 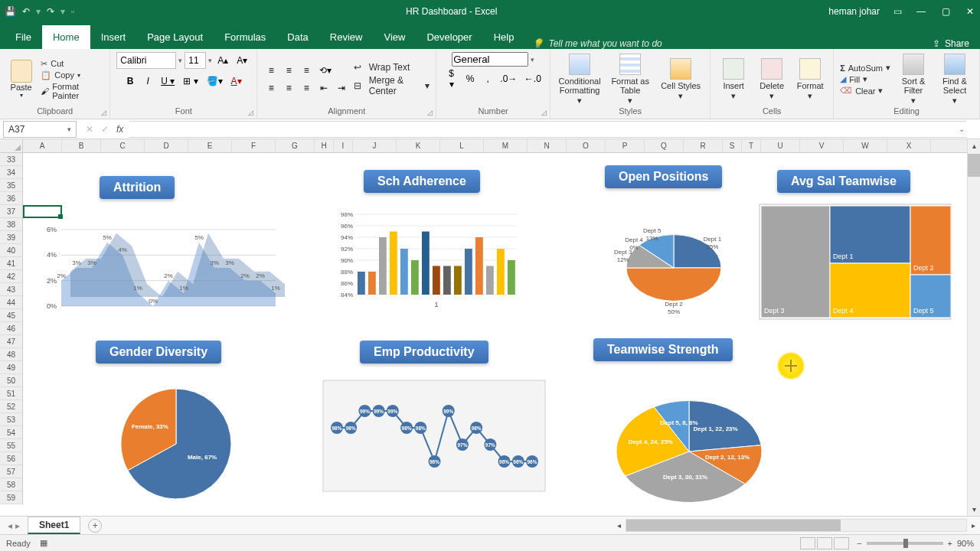 What do you see at coordinates (113, 37) in the screenshot?
I see `tab-insert: Insert` at bounding box center [113, 37].